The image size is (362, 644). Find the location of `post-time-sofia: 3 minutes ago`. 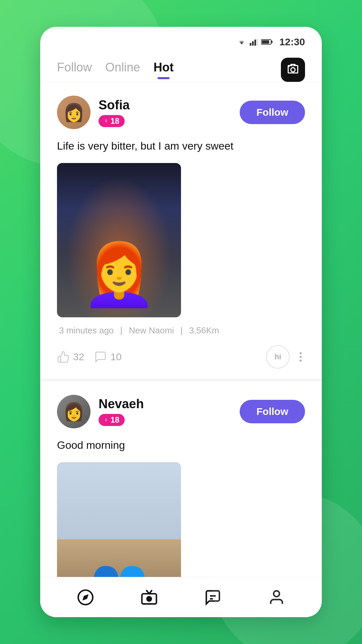

post-time-sofia: 3 minutes ago is located at coordinates (86, 330).